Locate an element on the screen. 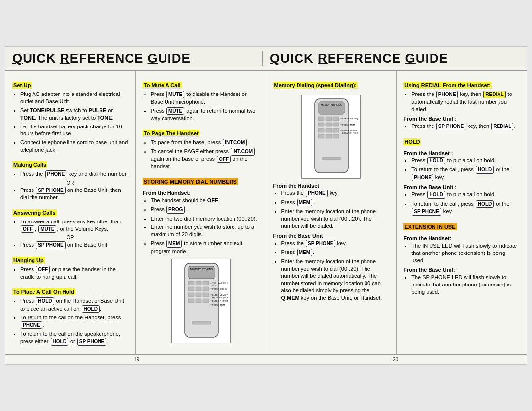 This screenshot has width=532, height=411. memory-storing-diagram: MEMORY STORING is located at coordinates (201, 301).